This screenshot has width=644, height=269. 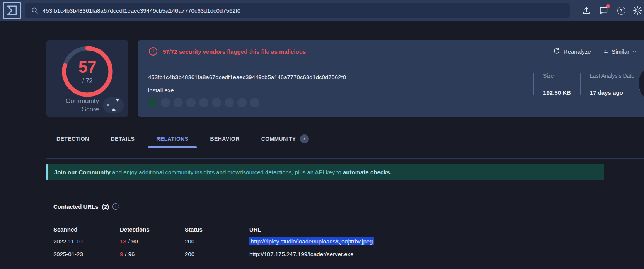 I want to click on community-banner: Join our Community and enjoy additional …, so click(x=325, y=172).